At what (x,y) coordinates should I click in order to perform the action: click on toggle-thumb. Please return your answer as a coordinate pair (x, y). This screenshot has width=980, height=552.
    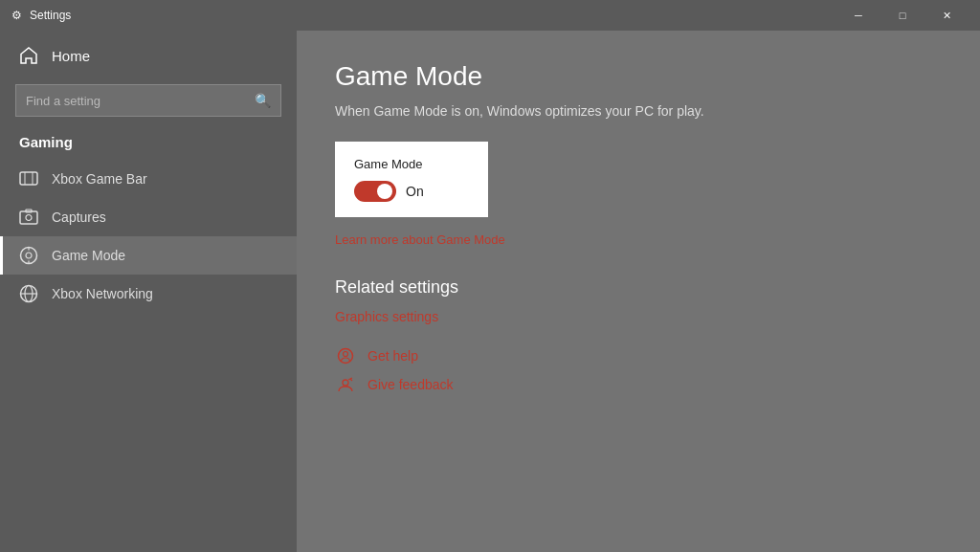
    Looking at the image, I should click on (385, 191).